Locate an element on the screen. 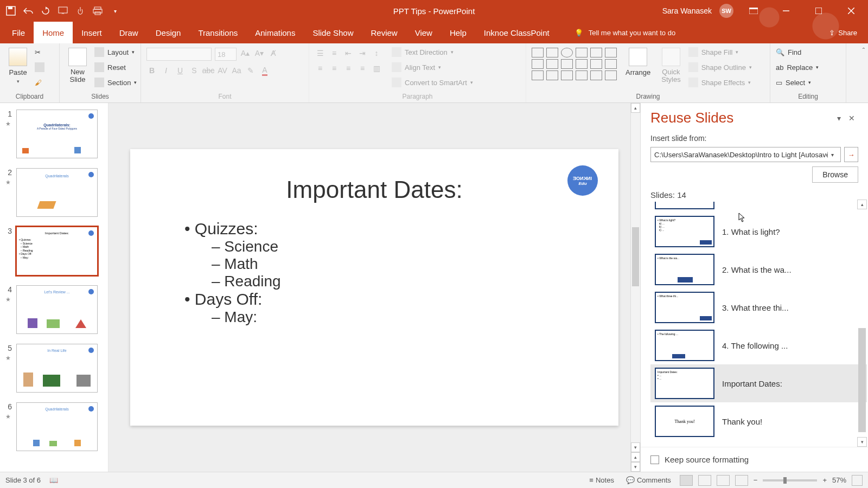 The image size is (868, 488). tab-transitions: Transitions is located at coordinates (218, 33).